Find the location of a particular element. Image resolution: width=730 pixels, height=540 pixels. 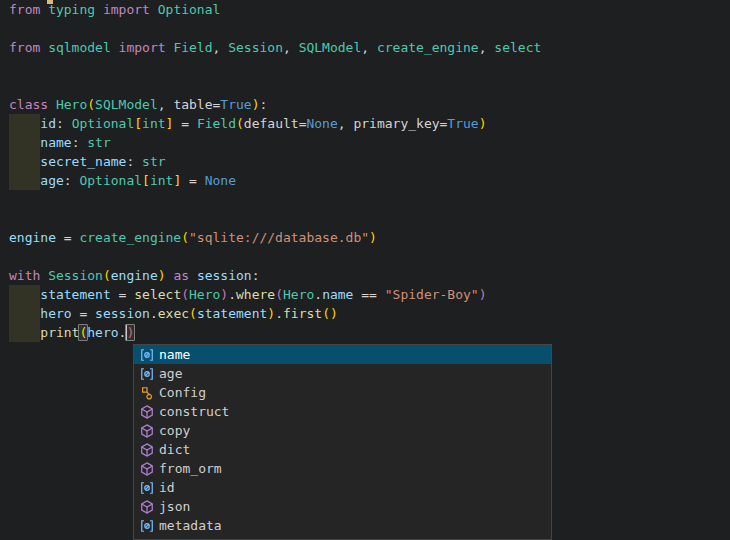

code-token: sqlmodel is located at coordinates (80, 48).